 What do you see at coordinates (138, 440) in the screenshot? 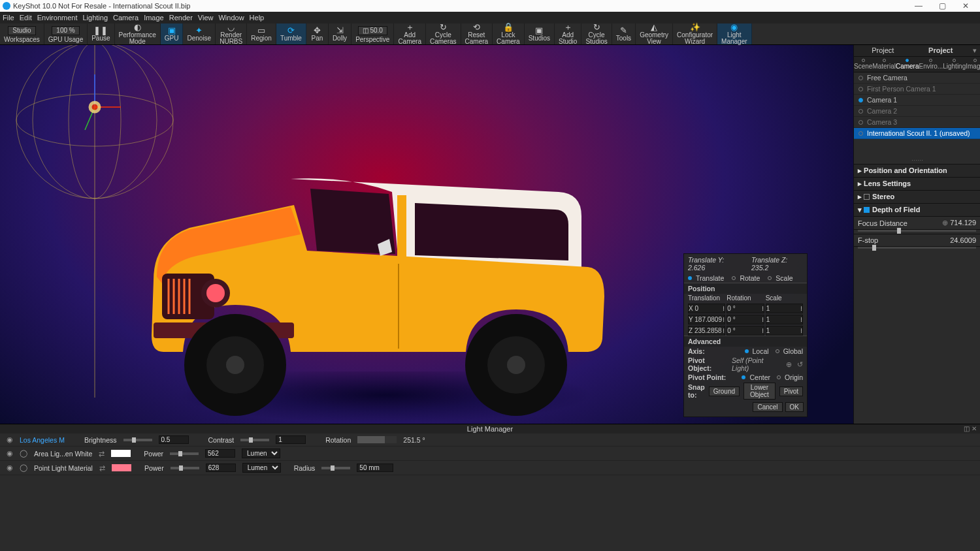
I see `brightness-slider` at bounding box center [138, 440].